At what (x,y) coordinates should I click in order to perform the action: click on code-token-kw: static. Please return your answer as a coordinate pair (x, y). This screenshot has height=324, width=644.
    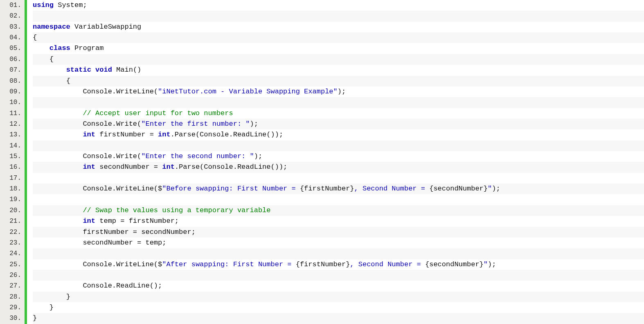
    Looking at the image, I should click on (79, 70).